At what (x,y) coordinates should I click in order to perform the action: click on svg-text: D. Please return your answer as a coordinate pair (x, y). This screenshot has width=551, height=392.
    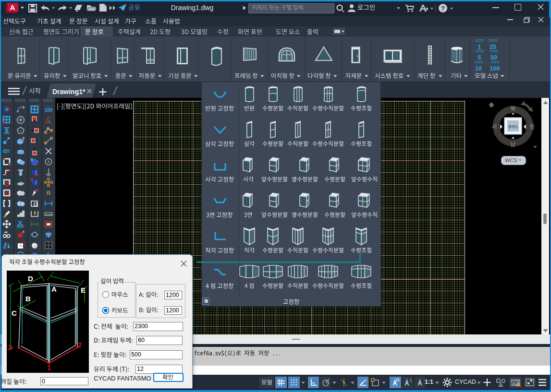
    Looking at the image, I should click on (31, 278).